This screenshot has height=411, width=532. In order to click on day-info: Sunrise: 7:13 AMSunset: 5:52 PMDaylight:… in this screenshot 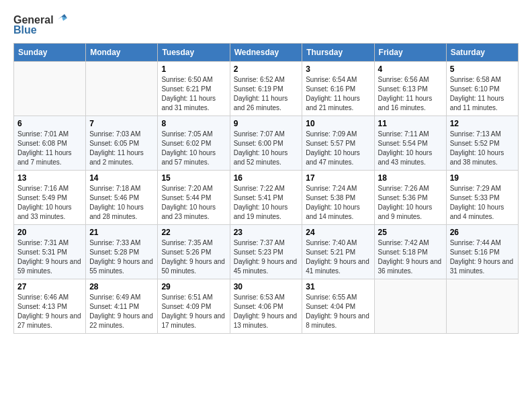, I will do `click(482, 148)`.